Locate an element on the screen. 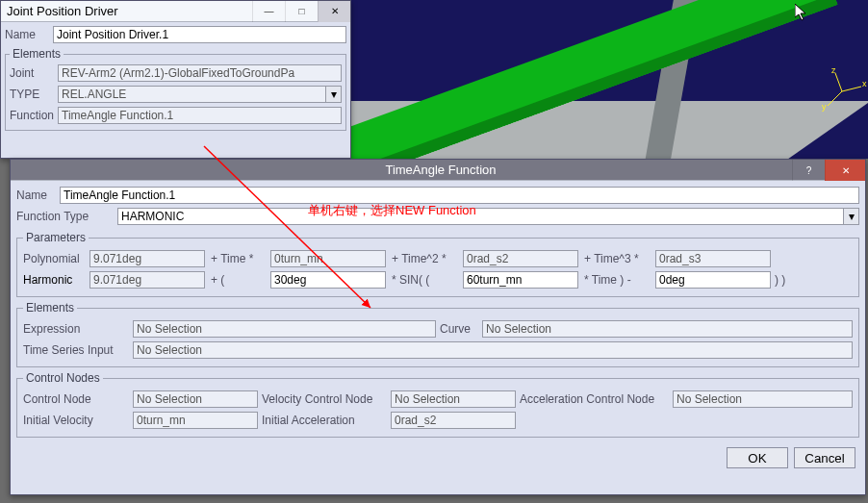  poly-a2-input is located at coordinates (521, 259).